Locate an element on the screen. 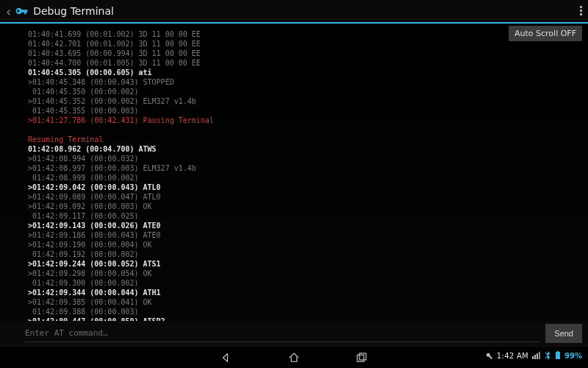  command-input-row: Send is located at coordinates (294, 333).